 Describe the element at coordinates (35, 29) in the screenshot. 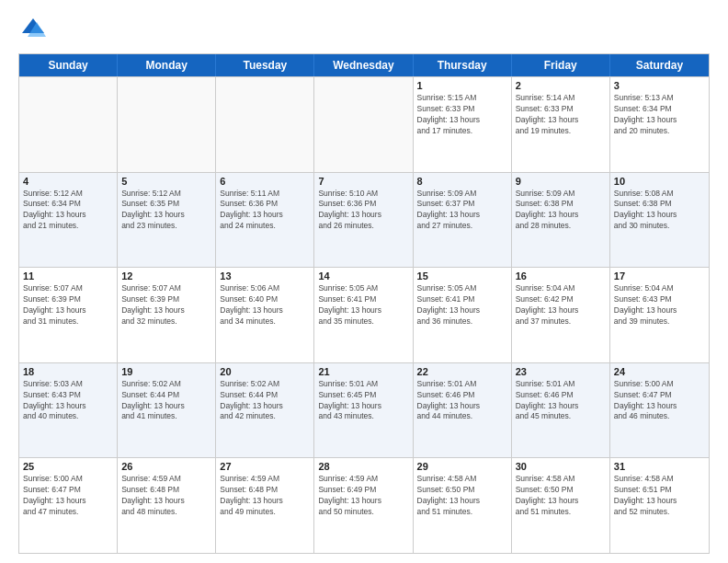

I see `logo` at that location.